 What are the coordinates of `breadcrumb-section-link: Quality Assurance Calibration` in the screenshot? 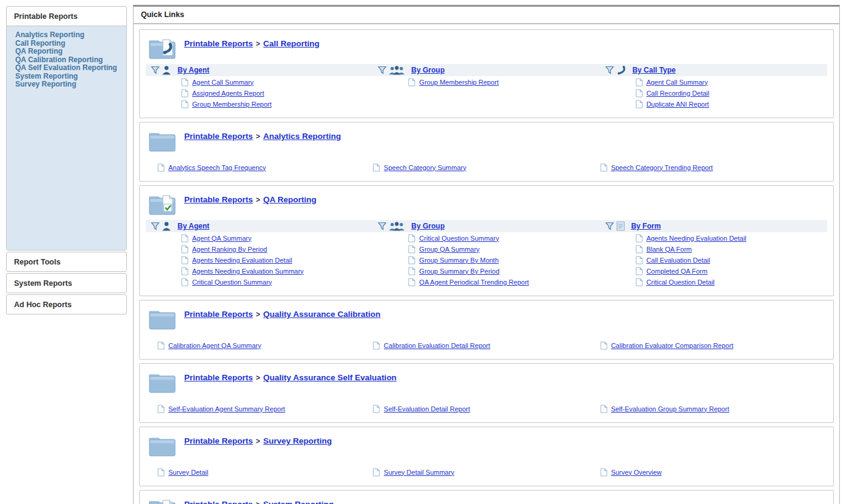 It's located at (322, 314).